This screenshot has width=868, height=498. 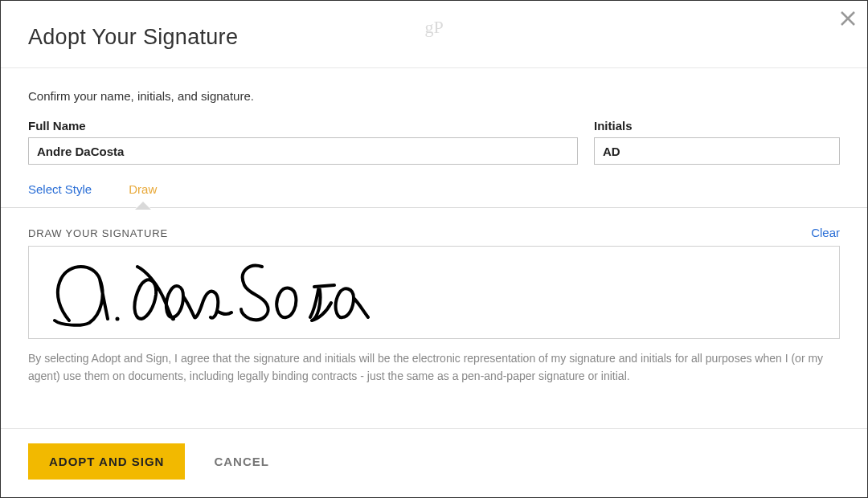 I want to click on initials-input, so click(x=717, y=151).